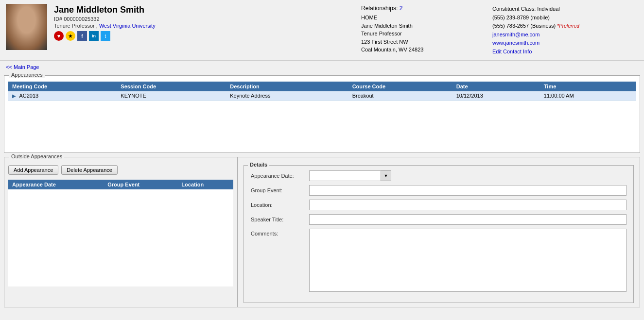 Image resolution: width=644 pixels, height=320 pixels. I want to click on appearance-date-label: Appearance Date:, so click(280, 176).